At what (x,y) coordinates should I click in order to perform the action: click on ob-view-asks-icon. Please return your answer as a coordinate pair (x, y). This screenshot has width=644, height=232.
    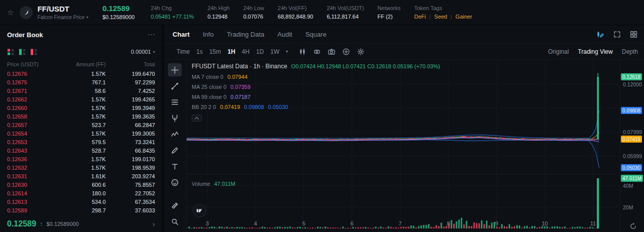
    Looking at the image, I should click on (34, 52).